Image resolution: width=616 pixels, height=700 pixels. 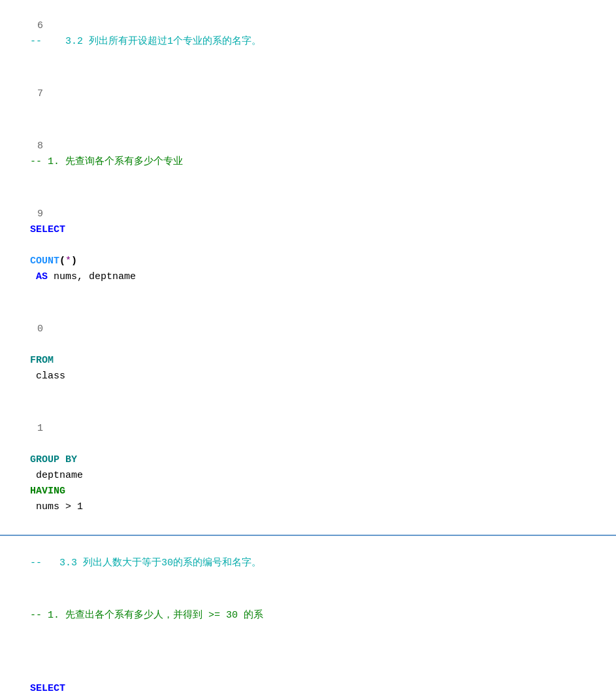 What do you see at coordinates (48, 376) in the screenshot?
I see `from-class-10: class` at bounding box center [48, 376].